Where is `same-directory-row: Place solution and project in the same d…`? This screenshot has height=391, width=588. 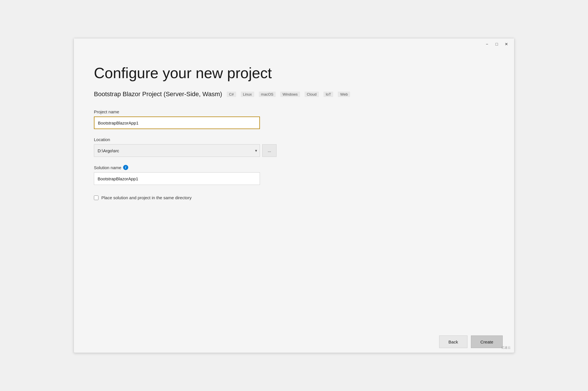
same-directory-row: Place solution and project in the same d… is located at coordinates (294, 198).